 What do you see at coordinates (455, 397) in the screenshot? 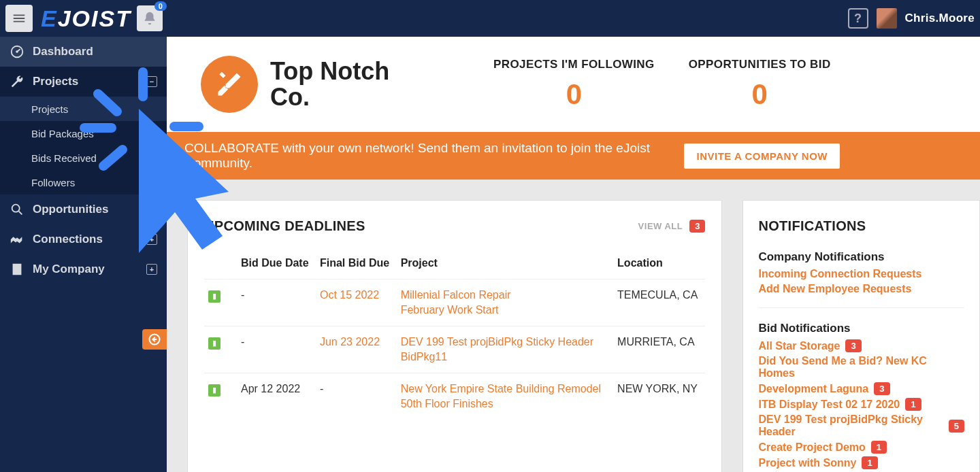
I see `table-row: ▮Apr 12 2022-New York Empire State Build…` at bounding box center [455, 397].